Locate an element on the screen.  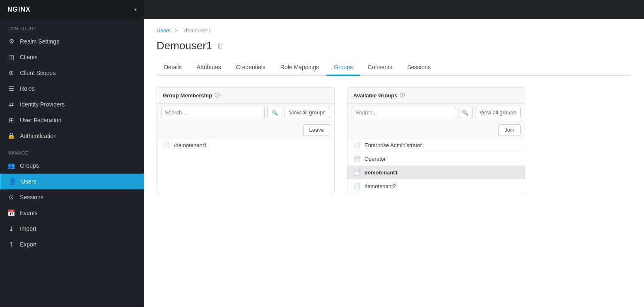
available-groups-search-button: 🔍 is located at coordinates (465, 113).